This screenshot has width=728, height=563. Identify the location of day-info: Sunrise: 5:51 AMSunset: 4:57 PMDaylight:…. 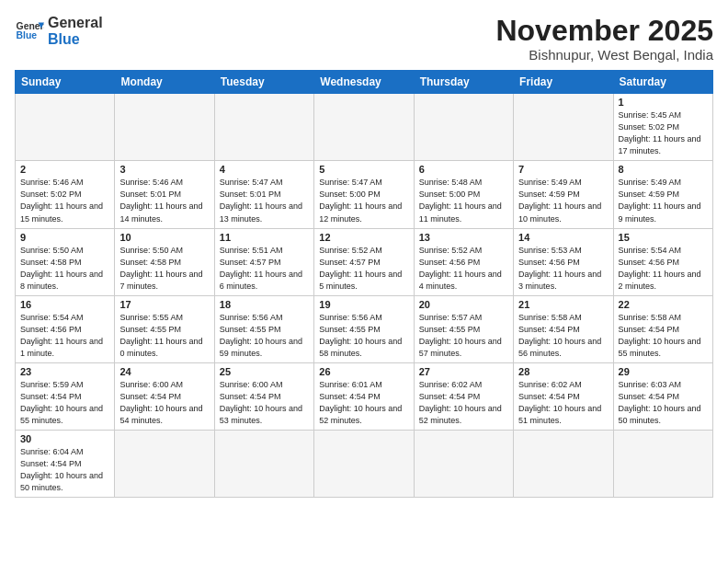
(265, 269).